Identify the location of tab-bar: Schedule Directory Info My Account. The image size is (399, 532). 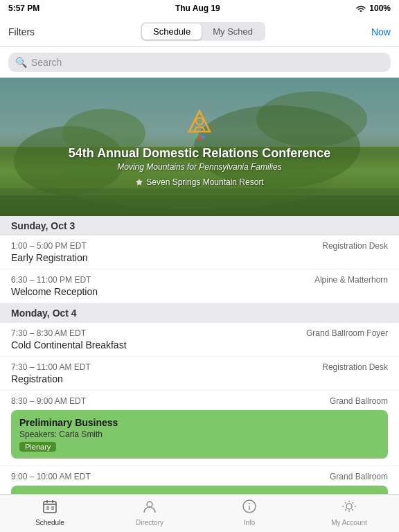
(200, 513).